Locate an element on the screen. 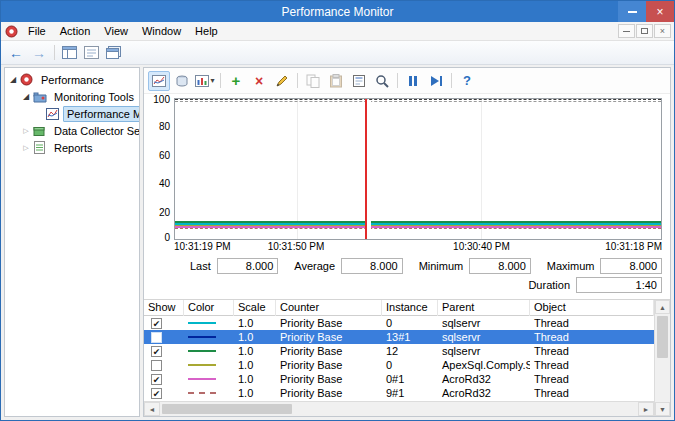 The height and width of the screenshot is (421, 675). back-button: ← is located at coordinates (16, 53).